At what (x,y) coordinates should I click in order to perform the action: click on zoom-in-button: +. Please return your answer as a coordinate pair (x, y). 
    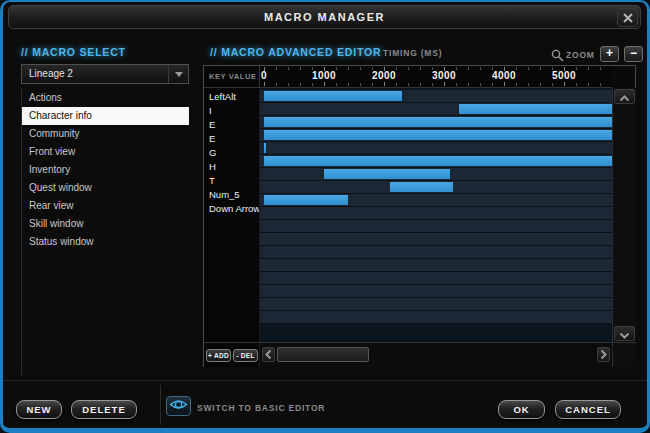
    Looking at the image, I should click on (610, 54).